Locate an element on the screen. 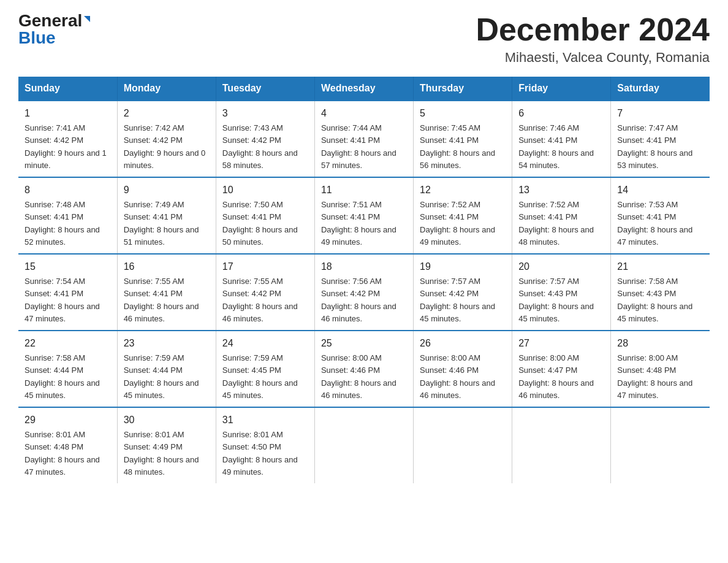 The image size is (728, 563). day-number: 18 is located at coordinates (364, 267).